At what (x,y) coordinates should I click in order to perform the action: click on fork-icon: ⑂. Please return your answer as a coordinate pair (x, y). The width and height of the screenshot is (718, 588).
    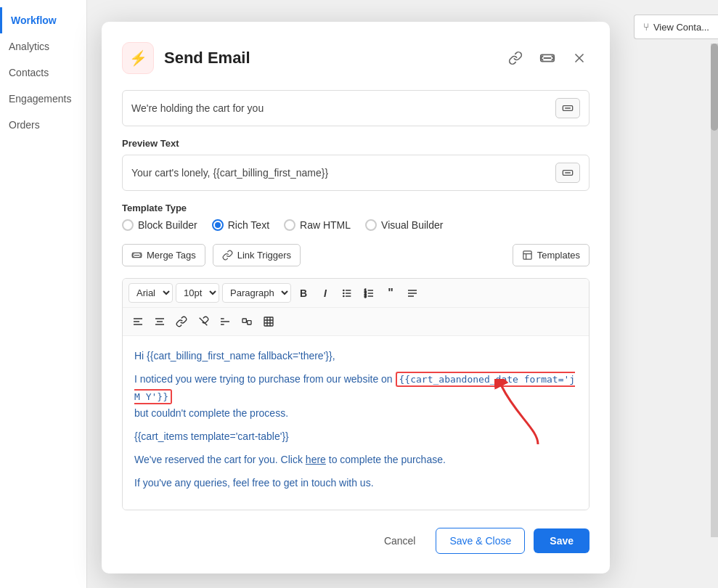
    Looking at the image, I should click on (646, 27).